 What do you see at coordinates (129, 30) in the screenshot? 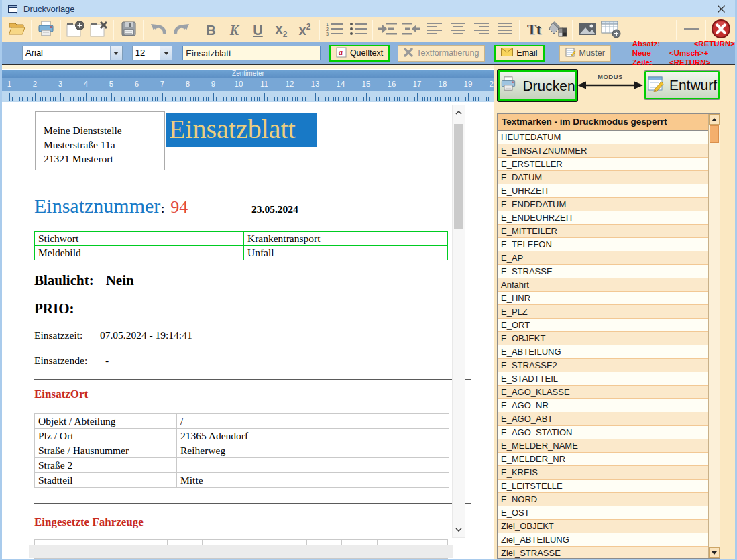
I see `save-button` at bounding box center [129, 30].